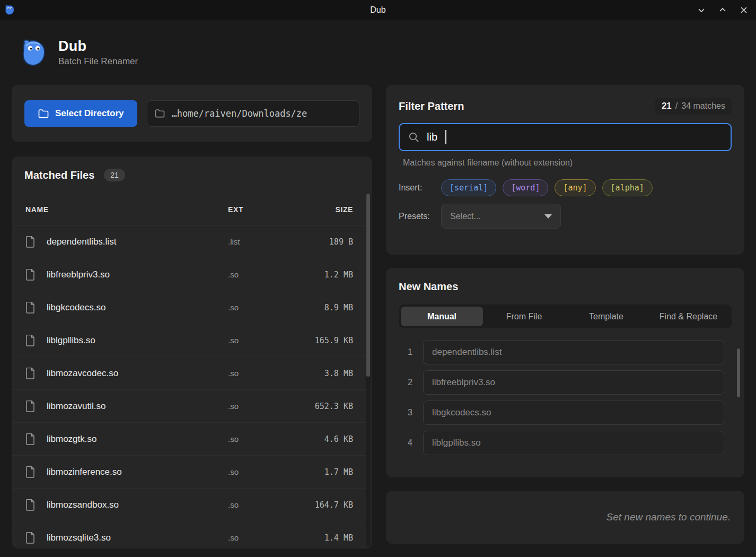 Image resolution: width=756 pixels, height=557 pixels. What do you see at coordinates (565, 216) in the screenshot?
I see `presets-row: Presets: Select...` at bounding box center [565, 216].